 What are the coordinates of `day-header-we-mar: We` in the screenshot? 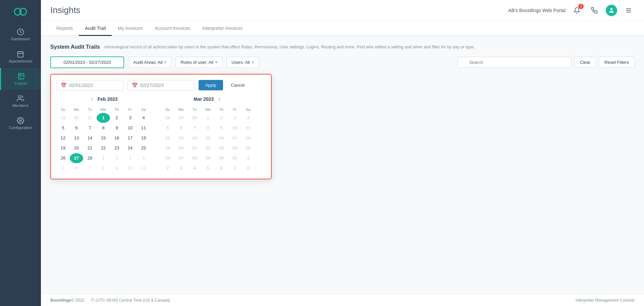 It's located at (208, 110).